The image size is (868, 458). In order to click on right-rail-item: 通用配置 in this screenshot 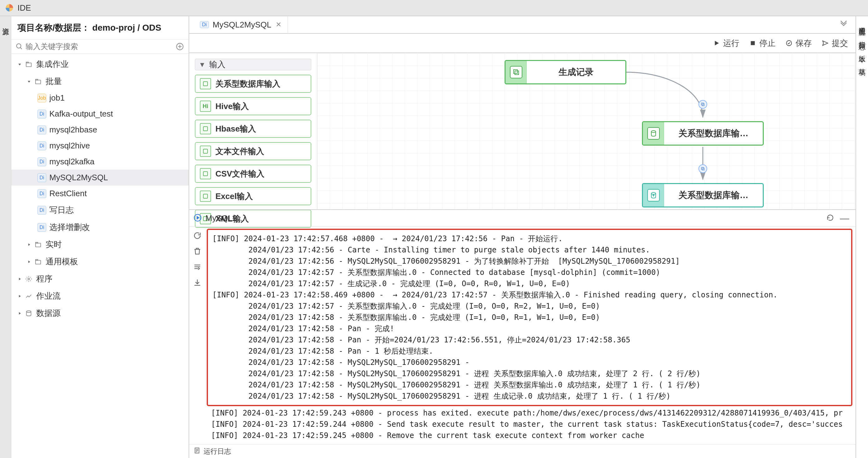, I will do `click(862, 23)`.